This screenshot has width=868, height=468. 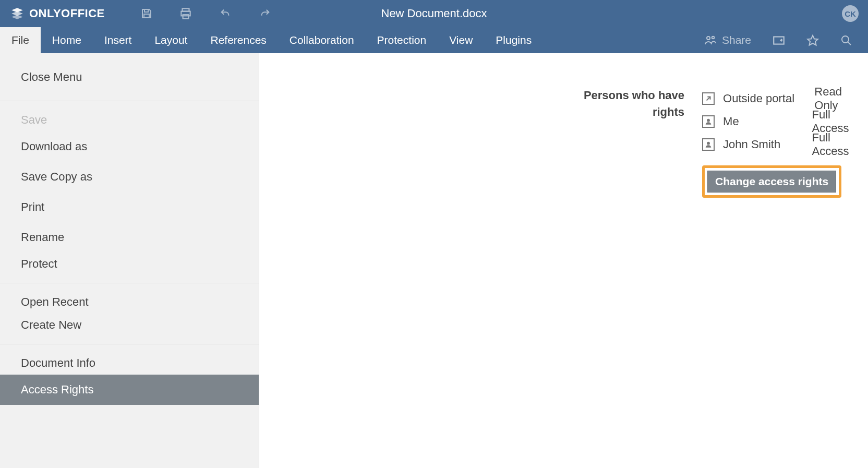 What do you see at coordinates (772, 182) in the screenshot?
I see `change-access-rights-button: Change access rights` at bounding box center [772, 182].